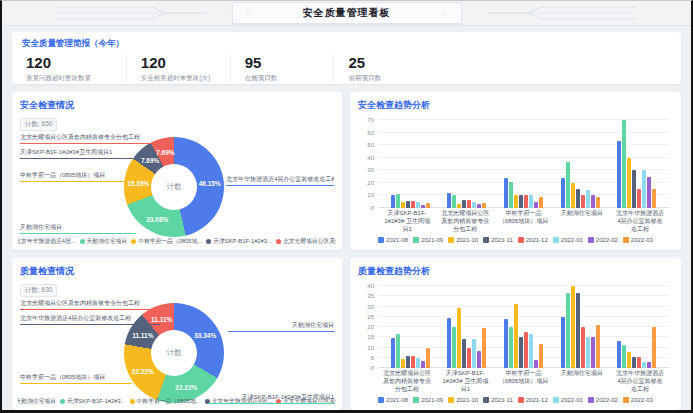  I want to click on legend-item: 北京年华旅游酒店4层..., so click(47, 242).